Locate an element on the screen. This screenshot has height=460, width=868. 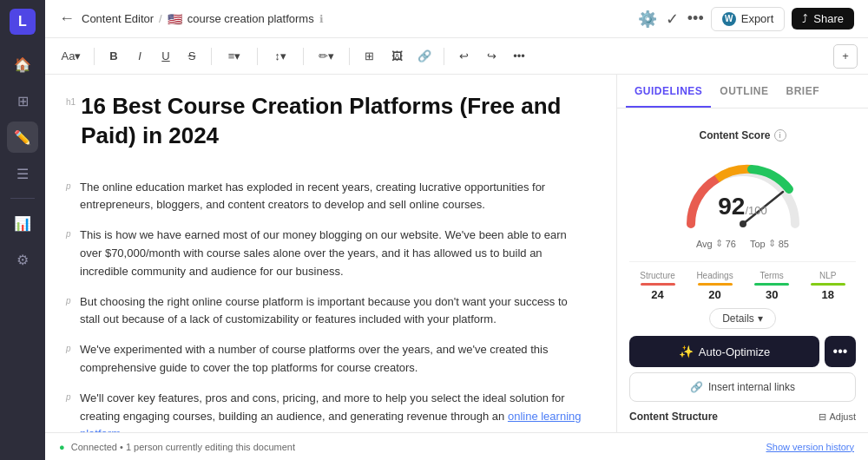
sidebar-divider is located at coordinates (23, 198).